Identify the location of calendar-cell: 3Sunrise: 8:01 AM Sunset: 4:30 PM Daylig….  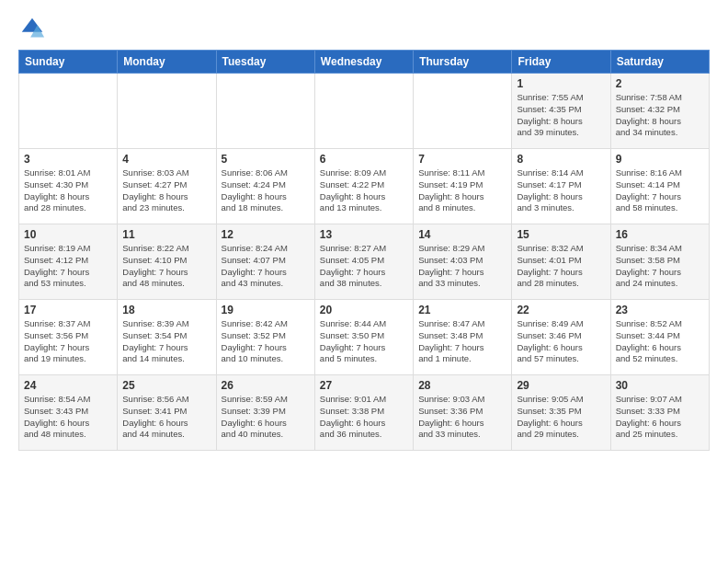
(68, 187).